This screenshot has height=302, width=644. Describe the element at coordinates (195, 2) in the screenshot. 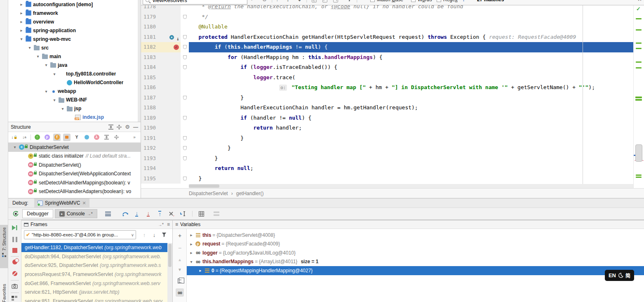

I see `search-input: viewResolvers` at that location.